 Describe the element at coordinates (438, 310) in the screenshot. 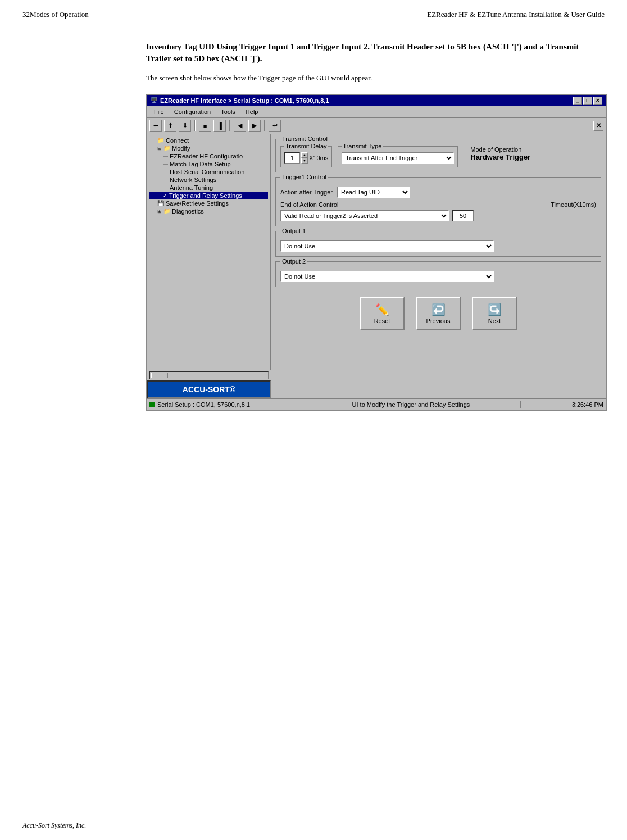

I see `previous-icon: ↩️` at that location.